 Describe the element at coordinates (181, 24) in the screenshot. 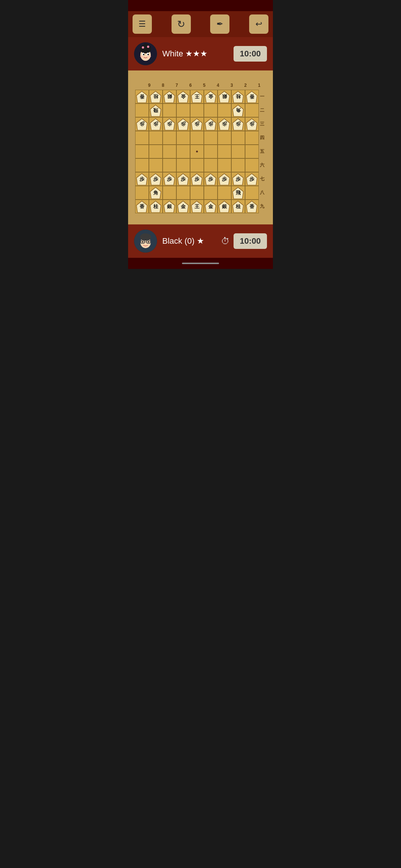

I see `refresh-button: ↻` at that location.